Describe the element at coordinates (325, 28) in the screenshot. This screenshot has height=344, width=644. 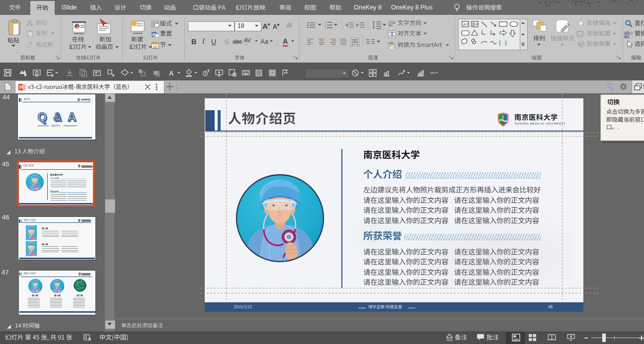
I see `svg-text: 3` at that location.